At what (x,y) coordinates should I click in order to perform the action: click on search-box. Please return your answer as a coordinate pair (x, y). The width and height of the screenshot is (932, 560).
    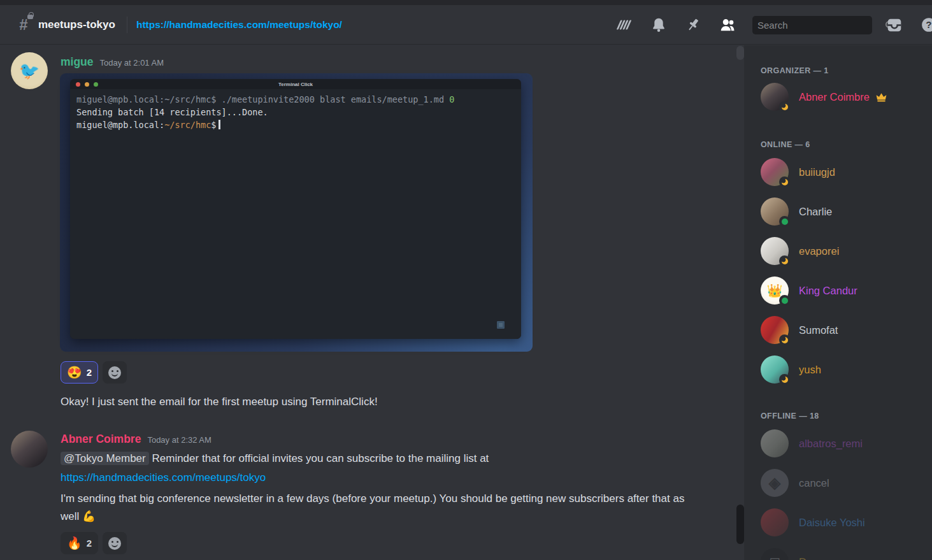
    Looking at the image, I should click on (812, 25).